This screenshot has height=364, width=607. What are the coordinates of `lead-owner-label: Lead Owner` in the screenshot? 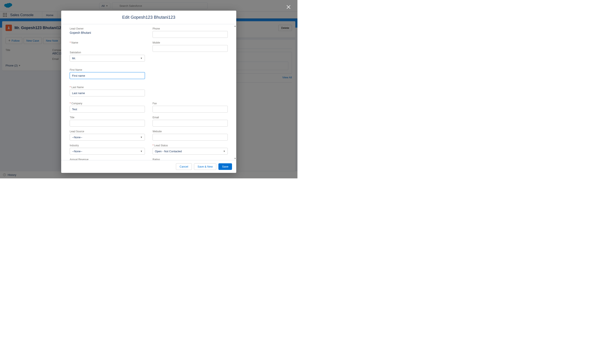 It's located at (107, 29).